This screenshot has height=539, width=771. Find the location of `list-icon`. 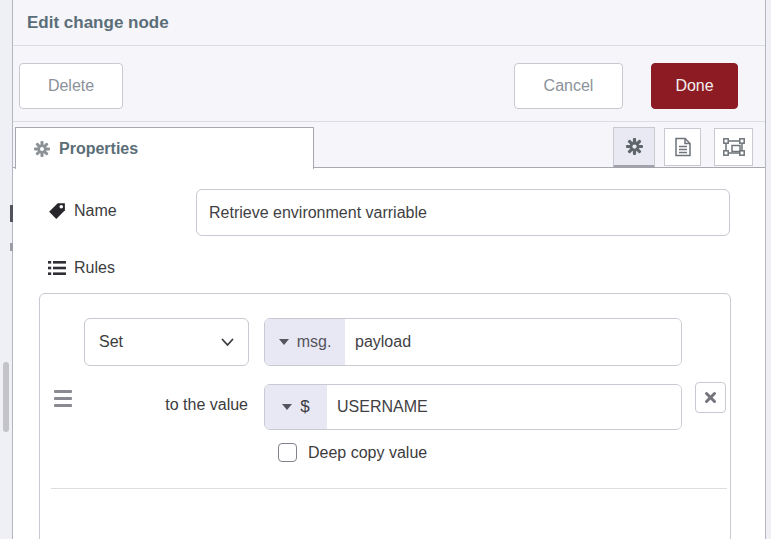

list-icon is located at coordinates (57, 268).